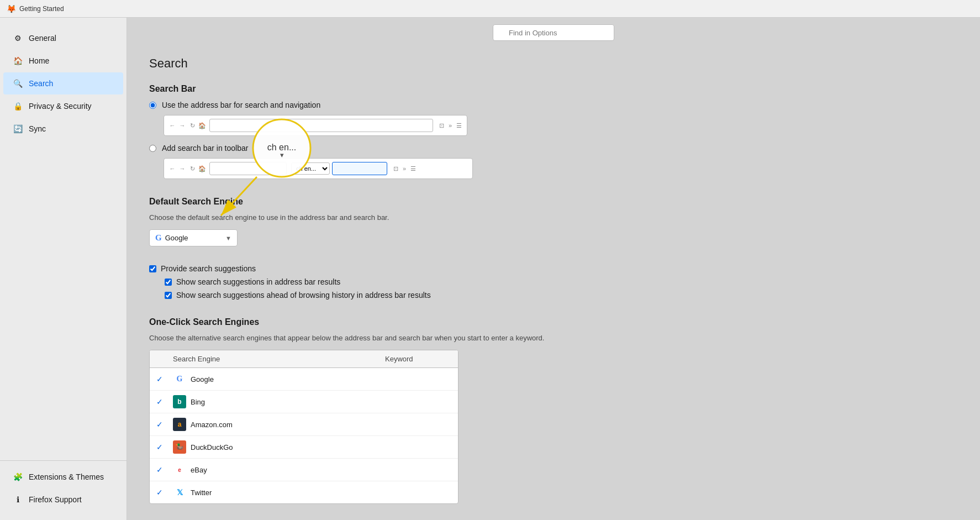 Image resolution: width=980 pixels, height=520 pixels. What do you see at coordinates (304, 470) in the screenshot?
I see `table-row: ✓ e eBay` at bounding box center [304, 470].